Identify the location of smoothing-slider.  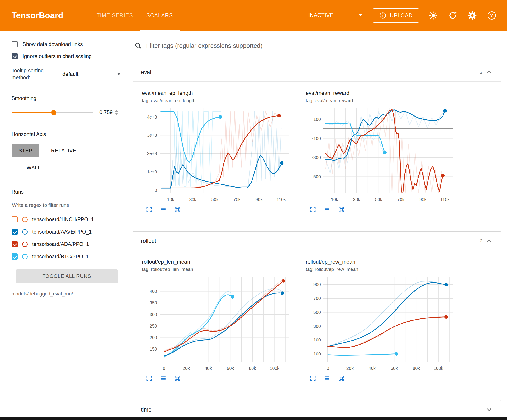
(52, 112).